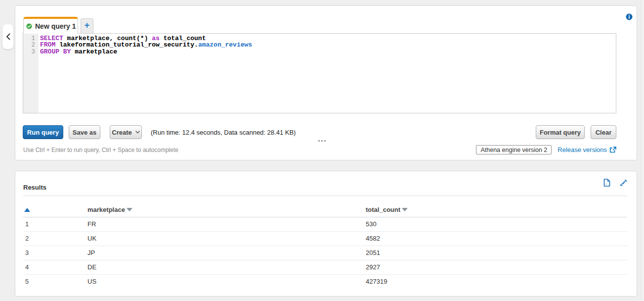 Image resolution: width=644 pixels, height=301 pixels. I want to click on run-query-button: Run query, so click(43, 132).